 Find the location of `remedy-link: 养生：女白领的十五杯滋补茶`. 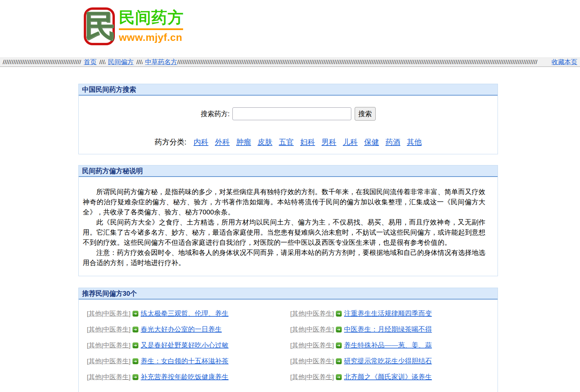

remedy-link: 养生：女白领的十五杯滋补茶 is located at coordinates (185, 361).